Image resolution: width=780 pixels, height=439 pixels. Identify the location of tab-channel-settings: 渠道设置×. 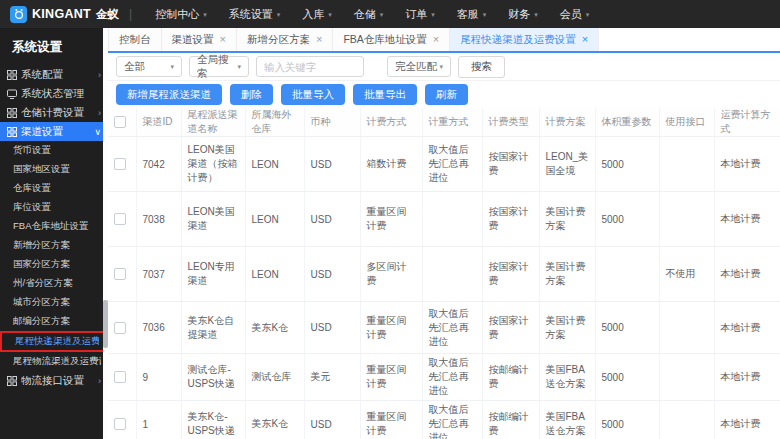
(200, 40).